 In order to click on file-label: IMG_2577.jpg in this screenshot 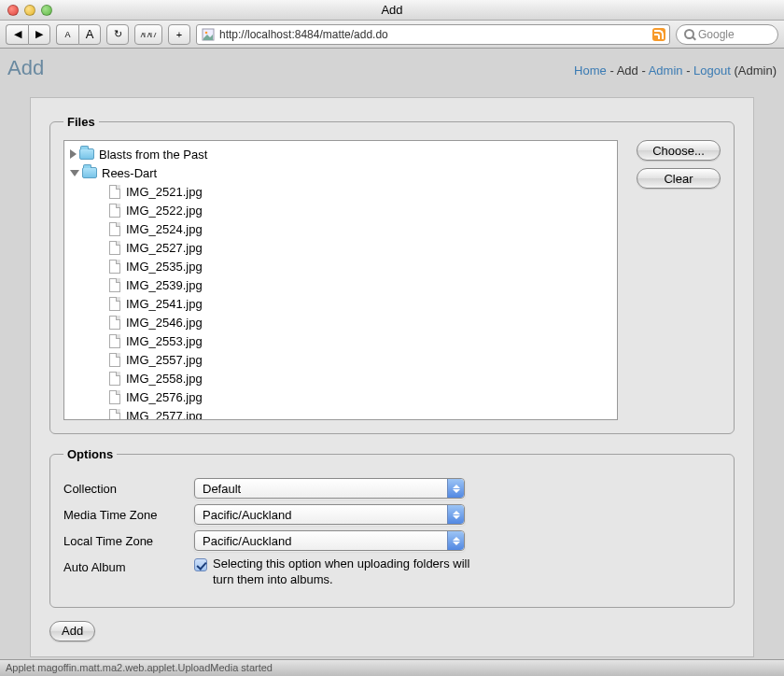, I will do `click(164, 415)`.